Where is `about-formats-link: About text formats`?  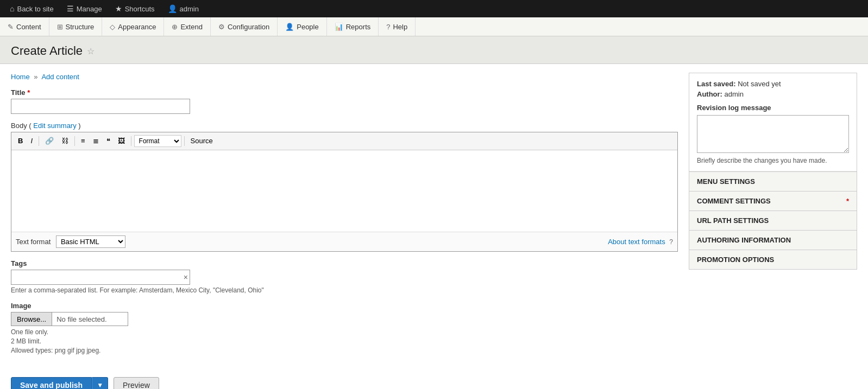
about-formats-link: About text formats is located at coordinates (637, 242).